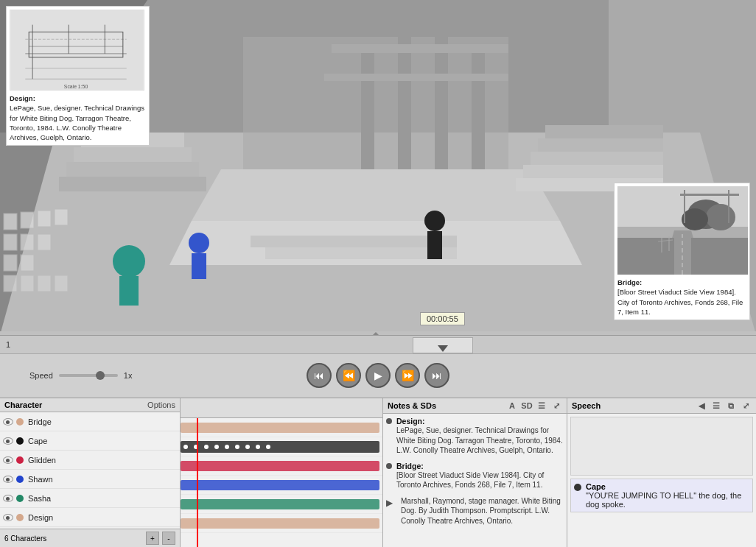 The height and width of the screenshot is (547, 756). I want to click on char-row-glidden: Glidden, so click(90, 460).